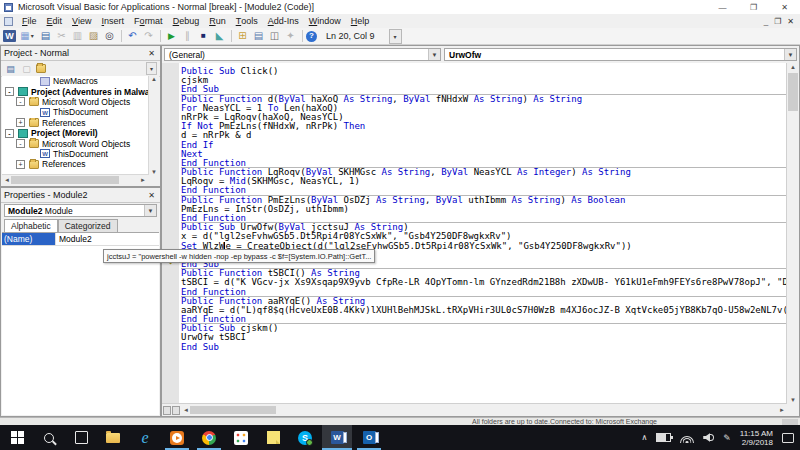 Image resolution: width=800 pixels, height=450 pixels. What do you see at coordinates (148, 21) in the screenshot?
I see `menu-format: Format` at bounding box center [148, 21].